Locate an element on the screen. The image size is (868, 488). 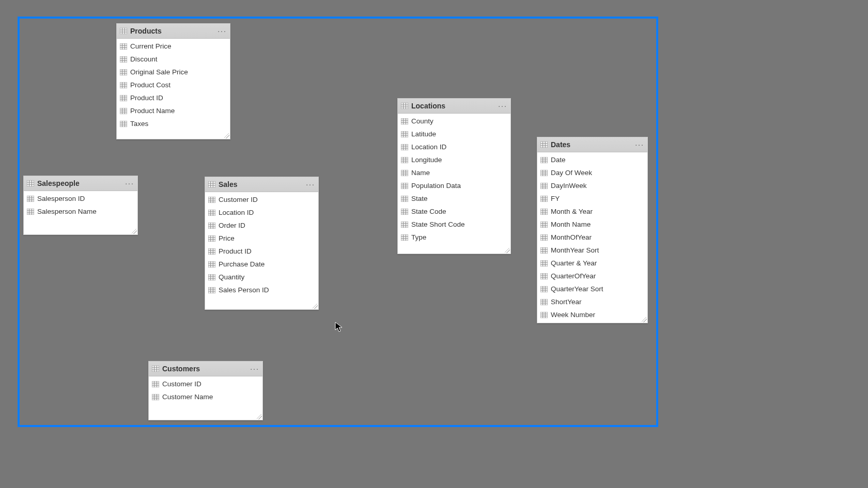
field-label: Type is located at coordinates (419, 238).